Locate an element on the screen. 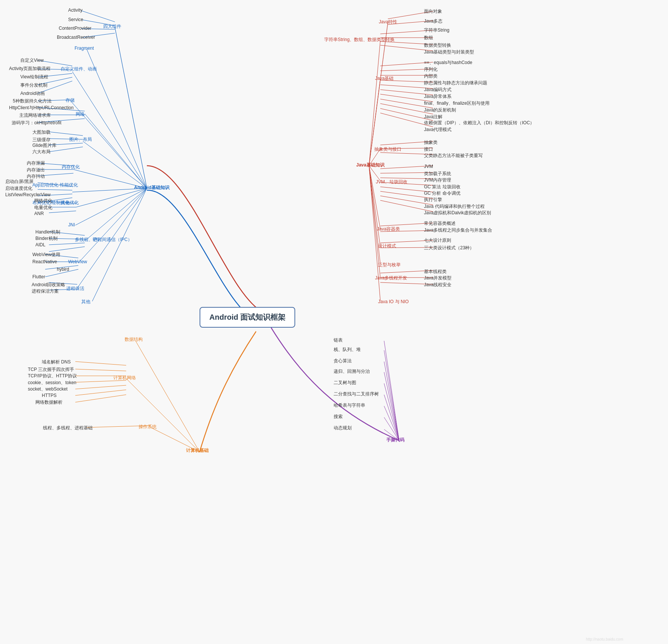  computer-branch-label: 计算机基础 is located at coordinates (197, 450).